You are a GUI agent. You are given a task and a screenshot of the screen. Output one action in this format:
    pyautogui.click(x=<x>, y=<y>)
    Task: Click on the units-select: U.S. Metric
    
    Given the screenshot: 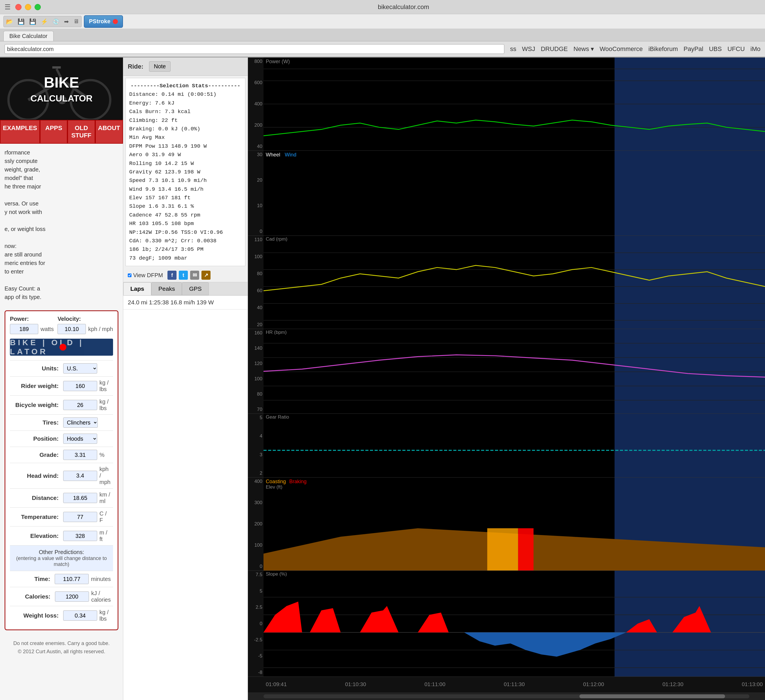 What is the action you would take?
    pyautogui.click(x=80, y=368)
    